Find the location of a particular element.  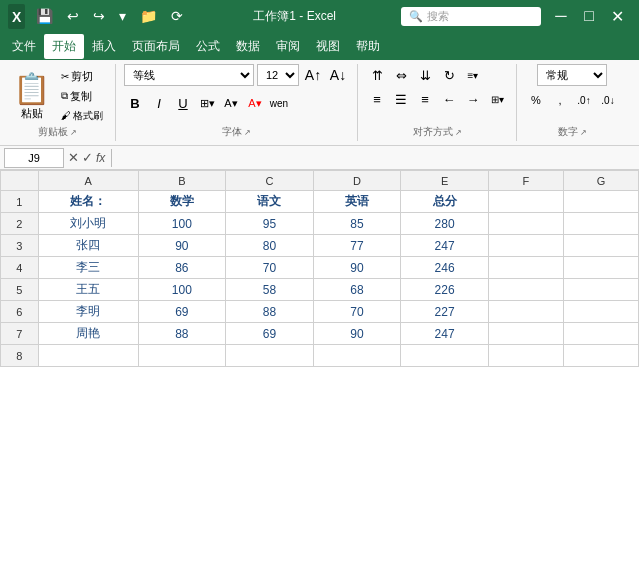

search-box: 🔍 搜索 is located at coordinates (471, 16).